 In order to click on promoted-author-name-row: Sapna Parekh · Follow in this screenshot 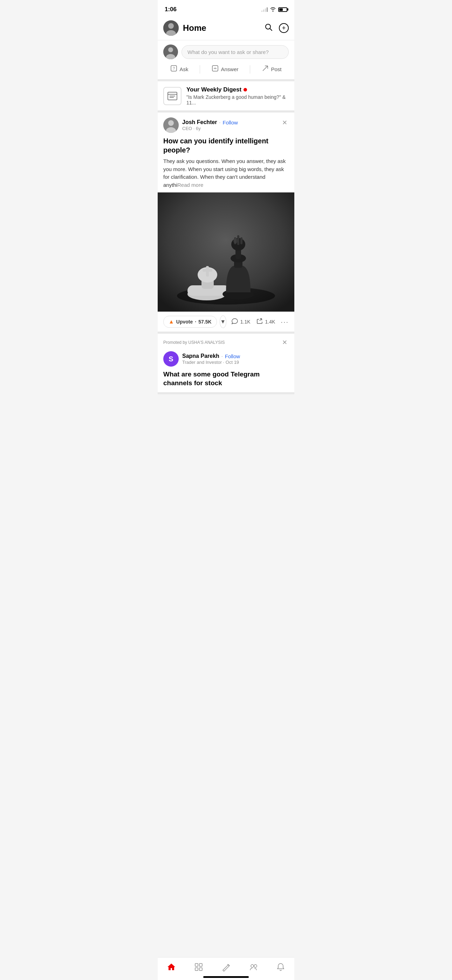, I will do `click(211, 356)`.